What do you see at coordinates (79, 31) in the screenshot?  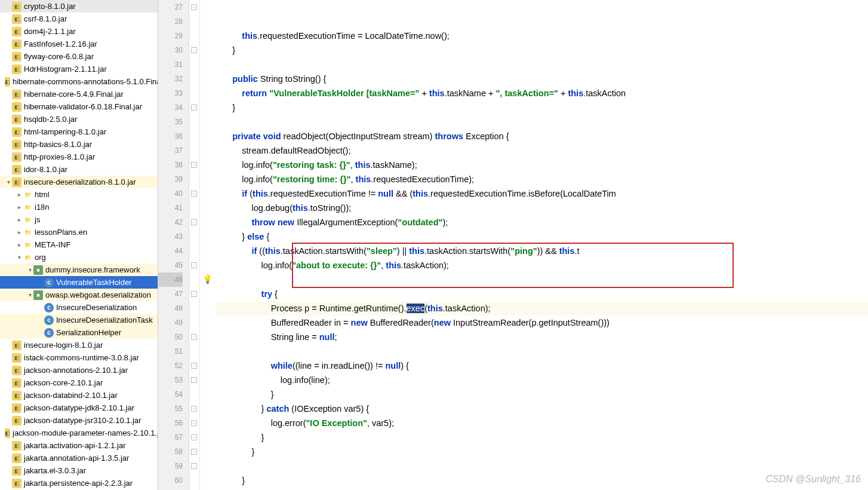 I see `tree-item: dom4j-2.1.1.jar` at bounding box center [79, 31].